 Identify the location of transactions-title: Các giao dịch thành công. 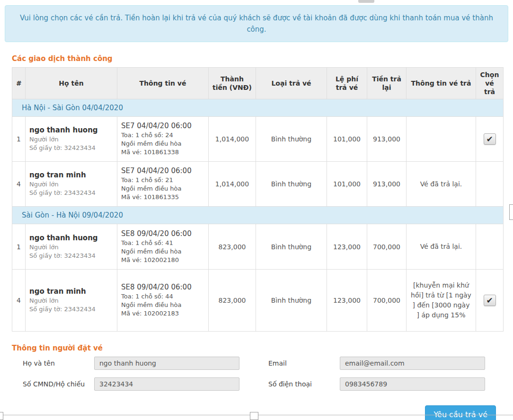
(262, 59).